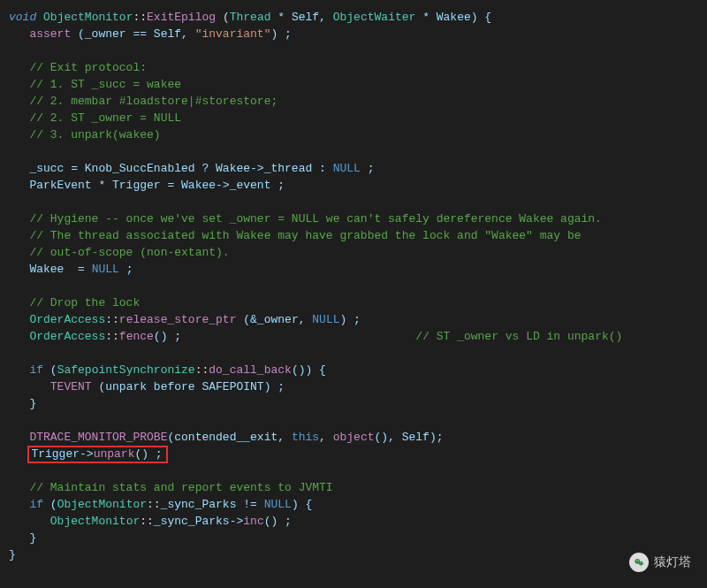 This screenshot has width=707, height=588. What do you see at coordinates (147, 387) in the screenshot?
I see `code-line: TEVENT (unpark before SAFEPOINT) ;` at bounding box center [147, 387].